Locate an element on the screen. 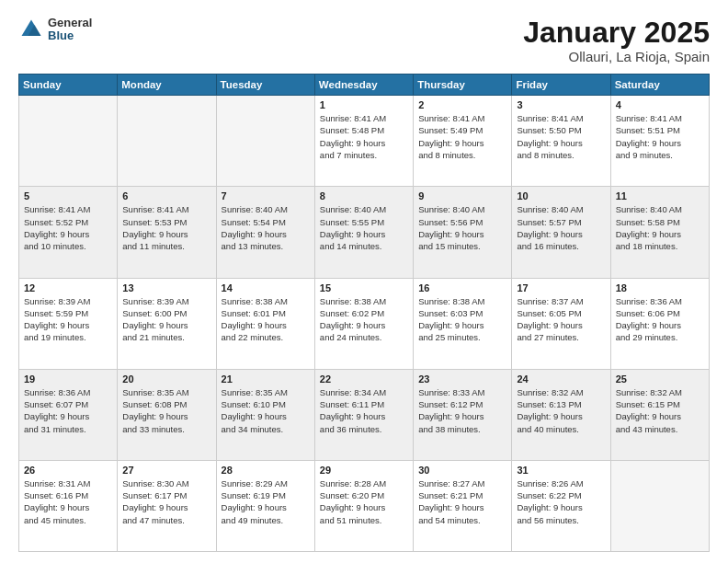 This screenshot has height=563, width=728. day-info: Sunrise: 8:35 AMSunset: 6:08 PMDaylight:… is located at coordinates (166, 410).